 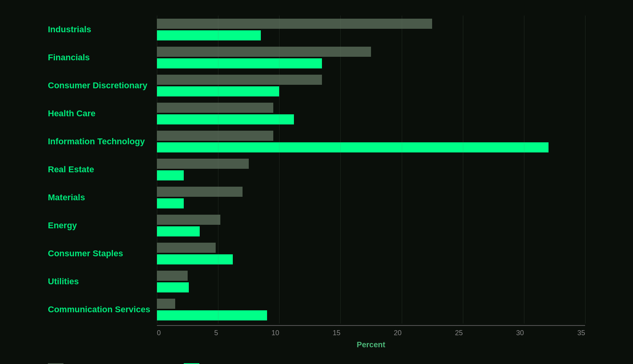 I want to click on category-label: Energy, so click(x=102, y=226).